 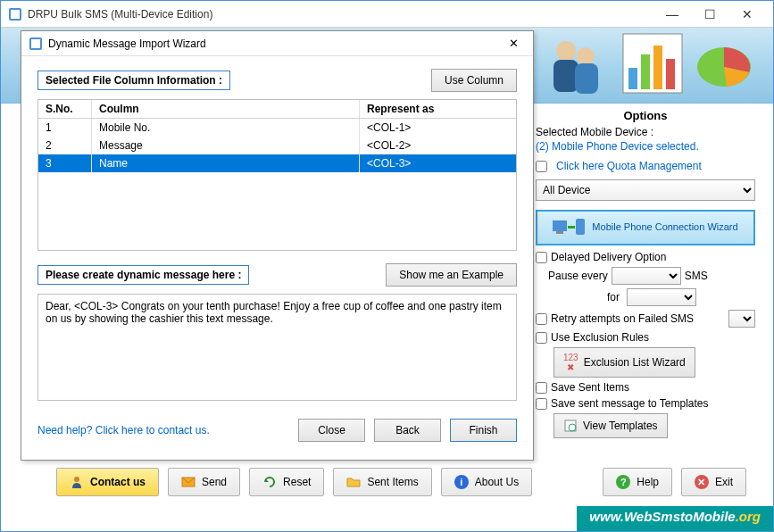 What do you see at coordinates (578, 276) in the screenshot?
I see `pause-every-label: Pause every` at bounding box center [578, 276].